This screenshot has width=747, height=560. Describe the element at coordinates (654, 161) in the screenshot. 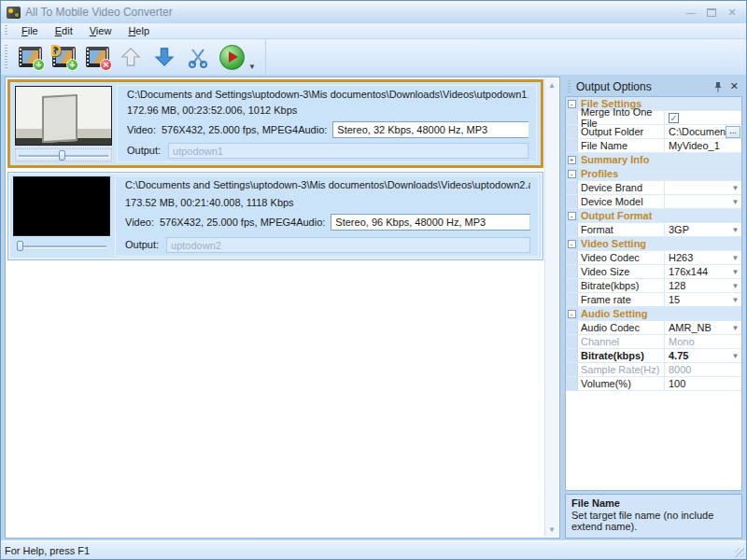

I see `category-summary-info: +Summary Info` at that location.